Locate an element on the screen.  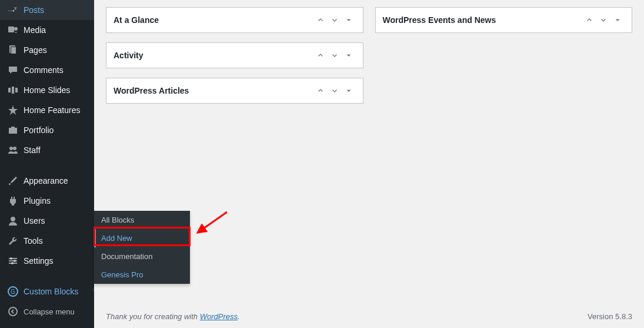
sidebar-item-label: Pages is located at coordinates (55, 50).